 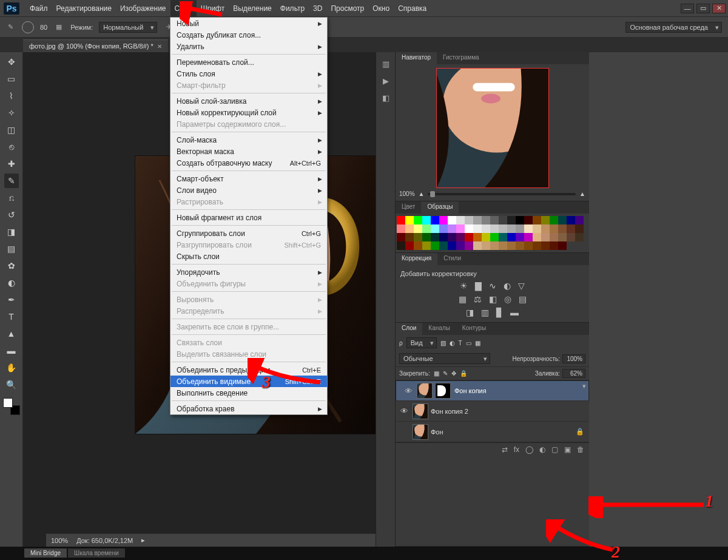 What do you see at coordinates (454, 374) in the screenshot?
I see `lock-pos-icon: ✥` at bounding box center [454, 374].